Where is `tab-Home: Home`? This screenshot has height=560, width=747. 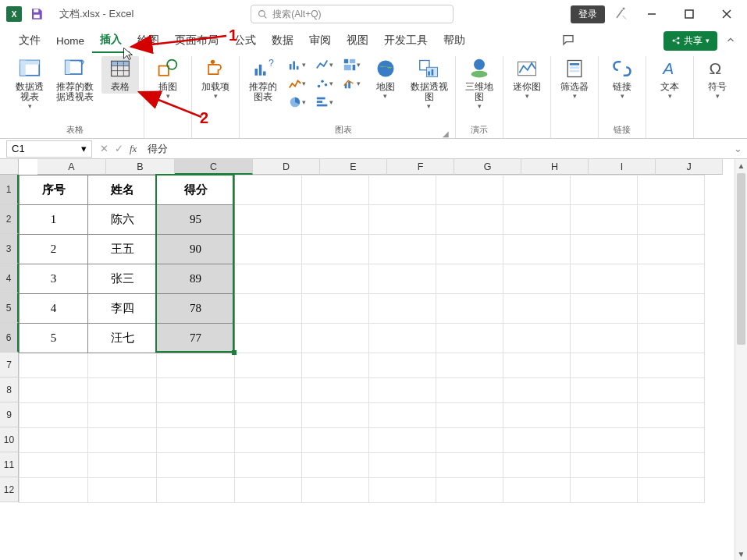
tab-Home: Home is located at coordinates (70, 41).